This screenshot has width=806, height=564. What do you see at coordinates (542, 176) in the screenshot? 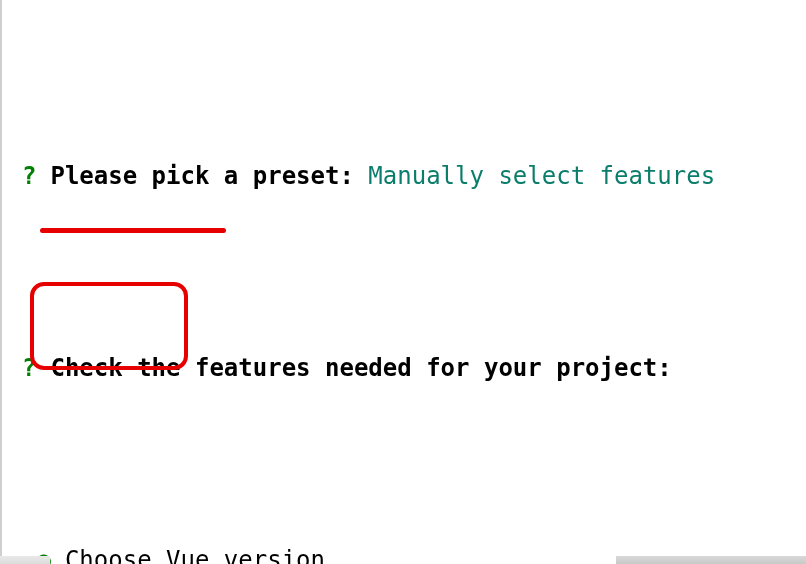
I see `preset-selected-value: Manually select features` at bounding box center [542, 176].